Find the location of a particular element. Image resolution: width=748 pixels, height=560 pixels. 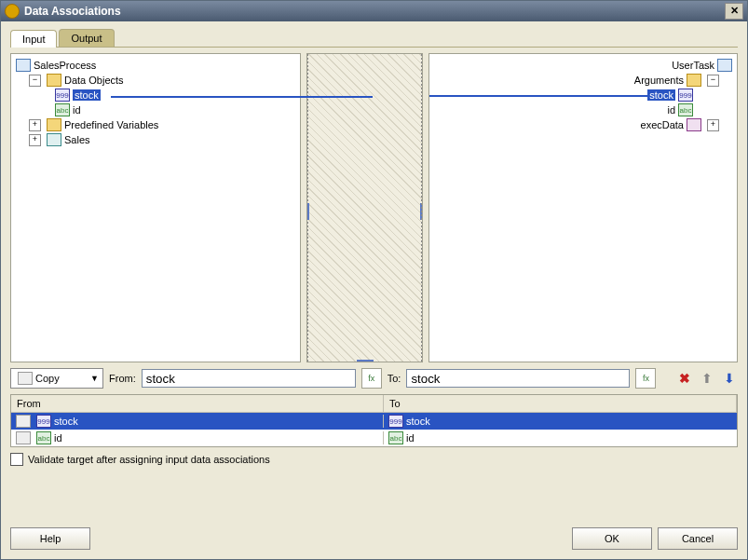

tree-node-id-target: id abc is located at coordinates (583, 110).